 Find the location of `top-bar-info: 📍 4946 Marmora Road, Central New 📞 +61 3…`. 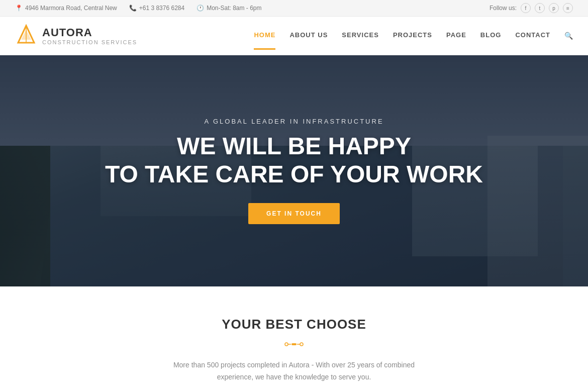

top-bar-info: 📍 4946 Marmora Road, Central New 📞 +61 3… is located at coordinates (139, 8).